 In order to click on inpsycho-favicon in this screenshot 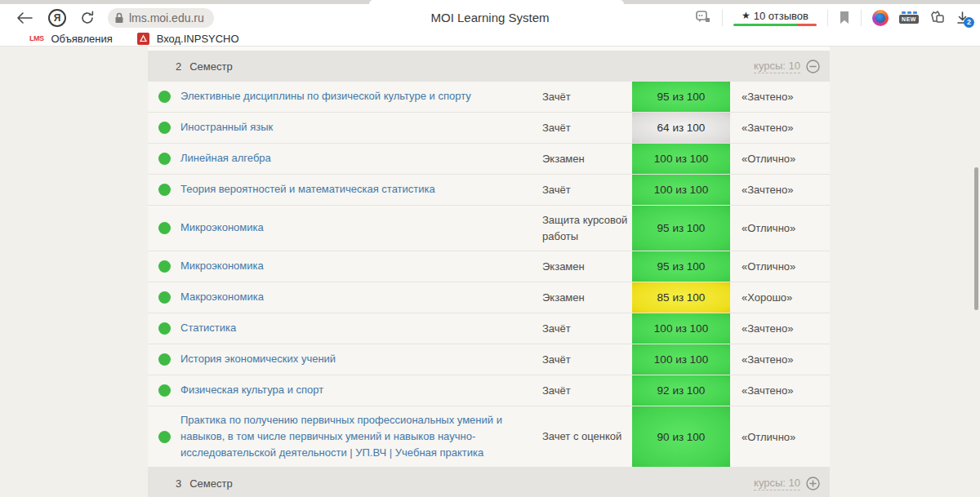, I will do `click(144, 39)`.